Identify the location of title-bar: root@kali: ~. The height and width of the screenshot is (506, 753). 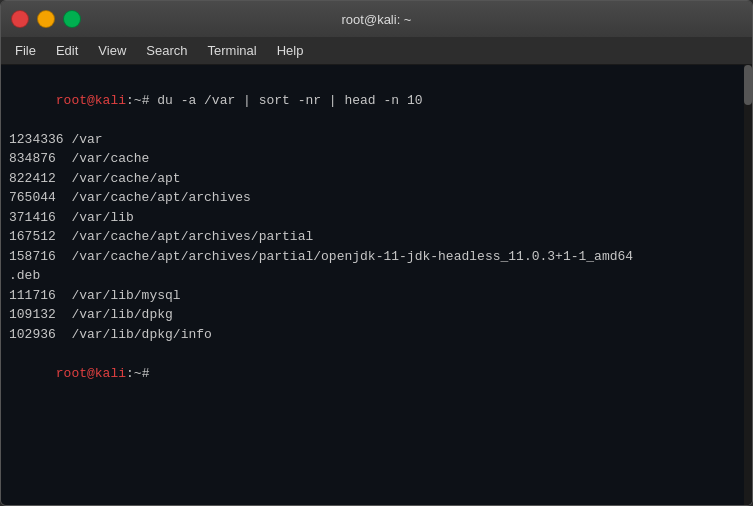
(376, 19).